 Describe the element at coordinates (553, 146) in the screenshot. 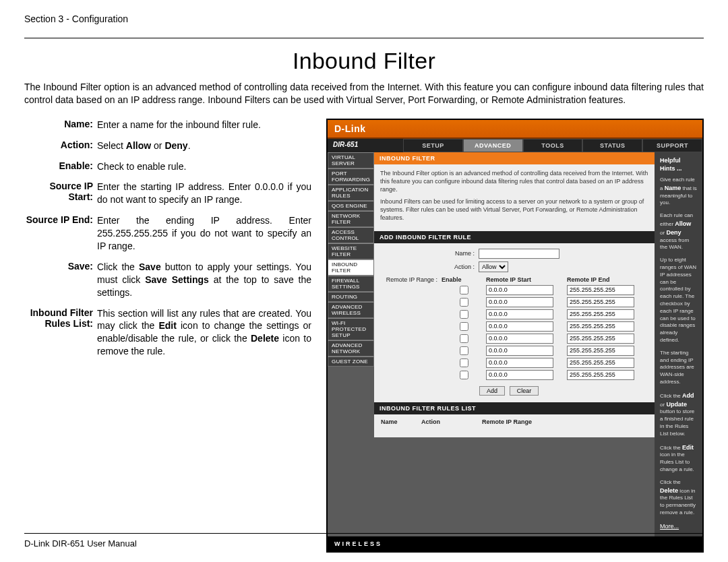

I see `tab-tools: TOOLS` at that location.